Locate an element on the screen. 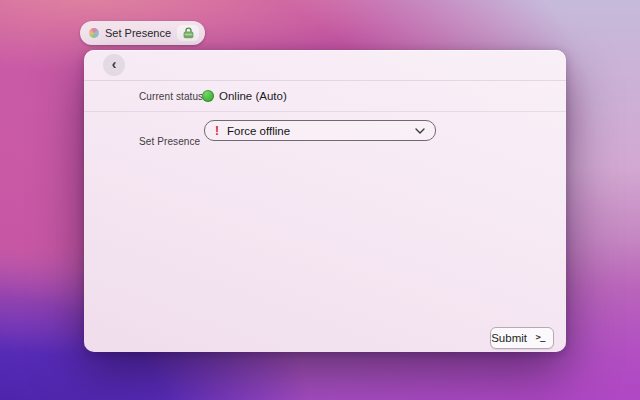  back-button: ‹ is located at coordinates (114, 65).